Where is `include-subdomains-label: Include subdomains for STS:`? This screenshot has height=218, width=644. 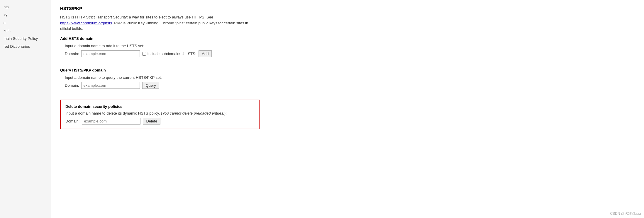
include-subdomains-label: Include subdomains for STS: is located at coordinates (169, 54).